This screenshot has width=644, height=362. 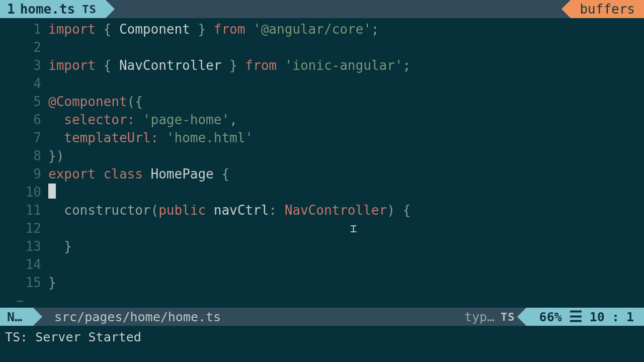 I want to click on tab-number: 1, so click(x=11, y=9).